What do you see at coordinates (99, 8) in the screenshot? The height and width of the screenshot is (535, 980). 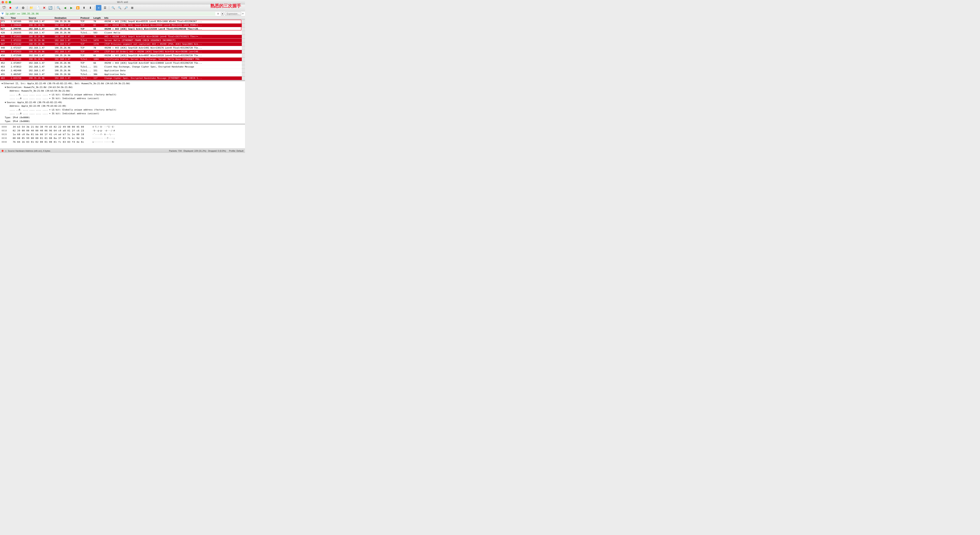 I see `colorize-button: ≡` at bounding box center [99, 8].